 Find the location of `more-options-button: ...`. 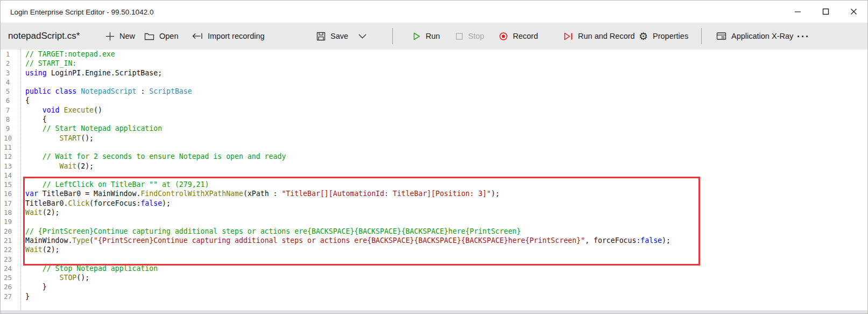

more-options-button: ... is located at coordinates (803, 36).